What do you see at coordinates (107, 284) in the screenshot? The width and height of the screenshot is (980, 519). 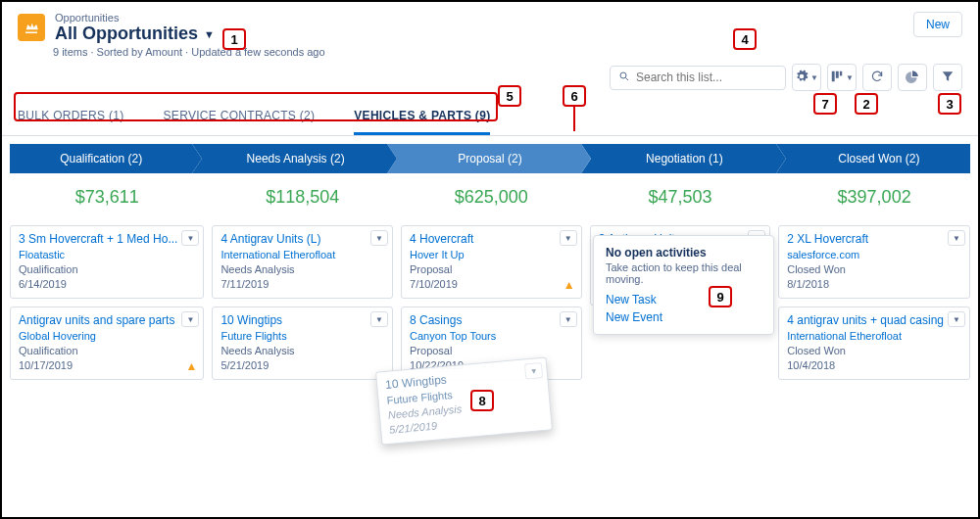 I see `card-date: 6/14/2019` at bounding box center [107, 284].